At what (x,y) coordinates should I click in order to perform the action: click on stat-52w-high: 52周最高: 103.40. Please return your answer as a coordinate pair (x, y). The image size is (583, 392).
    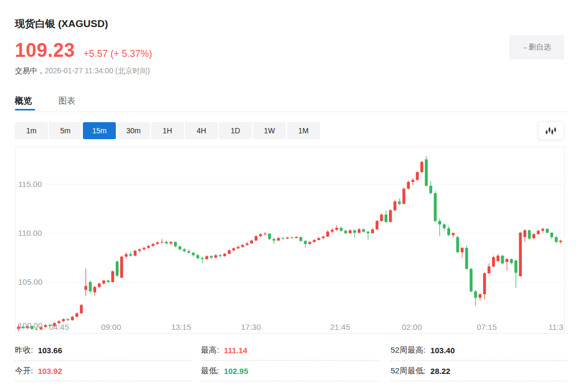
    Looking at the image, I should click on (479, 351).